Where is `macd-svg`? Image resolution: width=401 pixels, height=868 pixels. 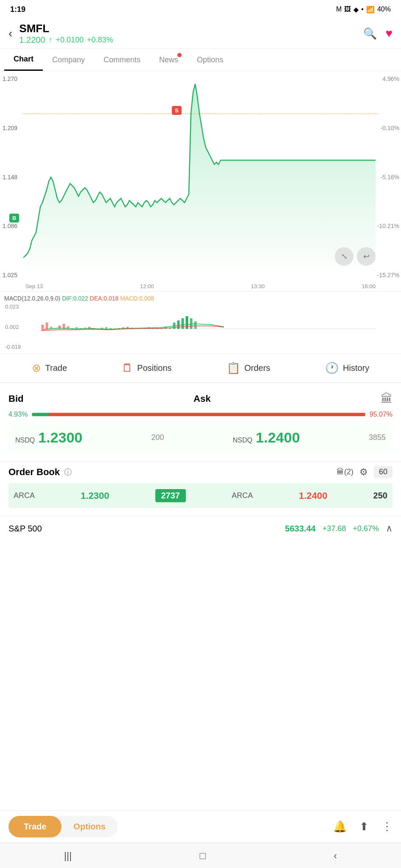
macd-svg is located at coordinates (200, 327).